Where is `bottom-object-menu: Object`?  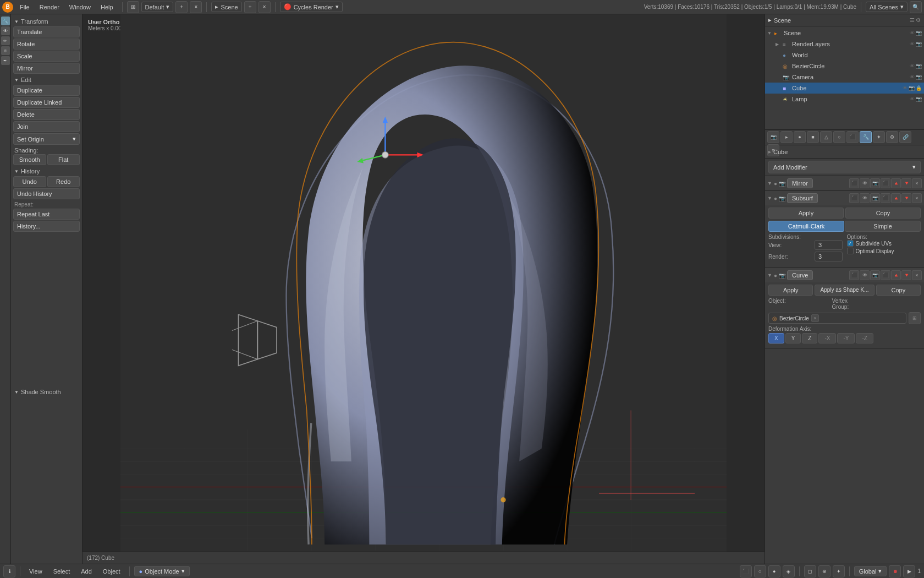
bottom-object-menu: Object is located at coordinates (112, 571).